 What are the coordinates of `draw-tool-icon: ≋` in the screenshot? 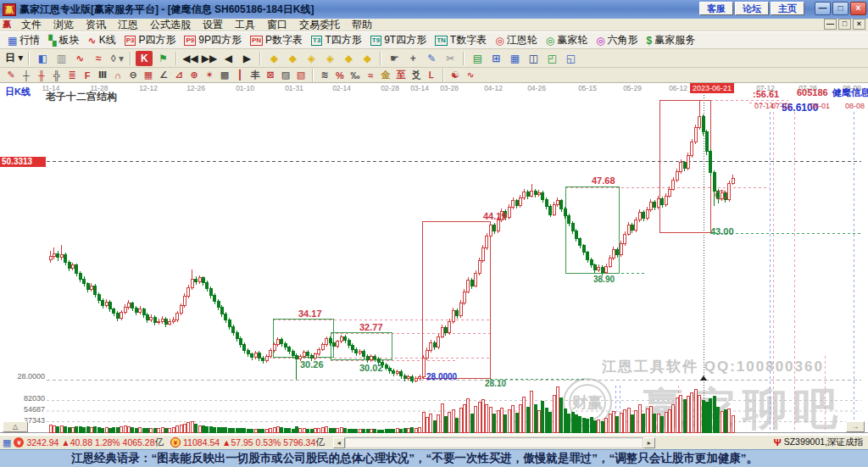 It's located at (326, 75).